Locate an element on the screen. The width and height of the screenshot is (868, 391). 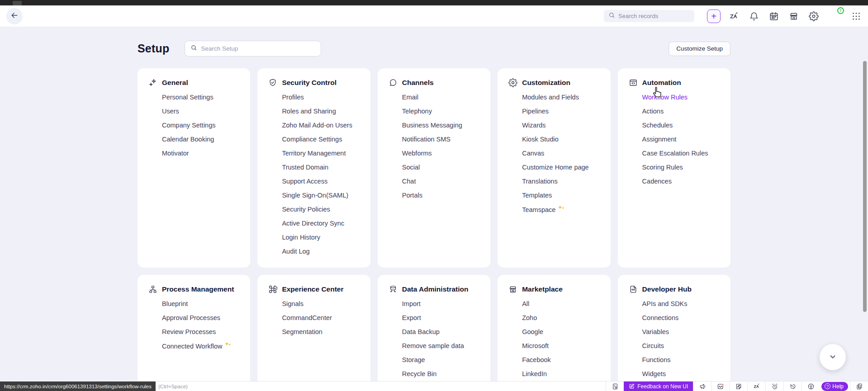
storefront-icon is located at coordinates (794, 16).